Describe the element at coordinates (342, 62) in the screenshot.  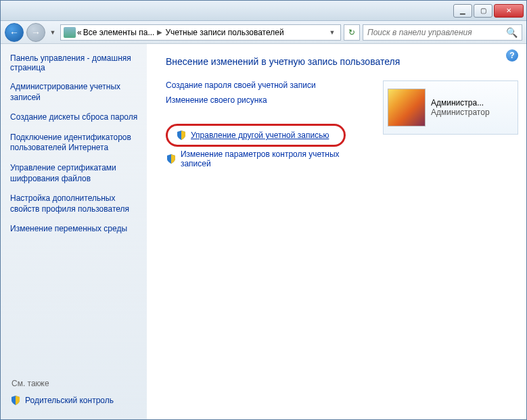
I see `page-title: Внесение изменений в учетную запись поль…` at that location.